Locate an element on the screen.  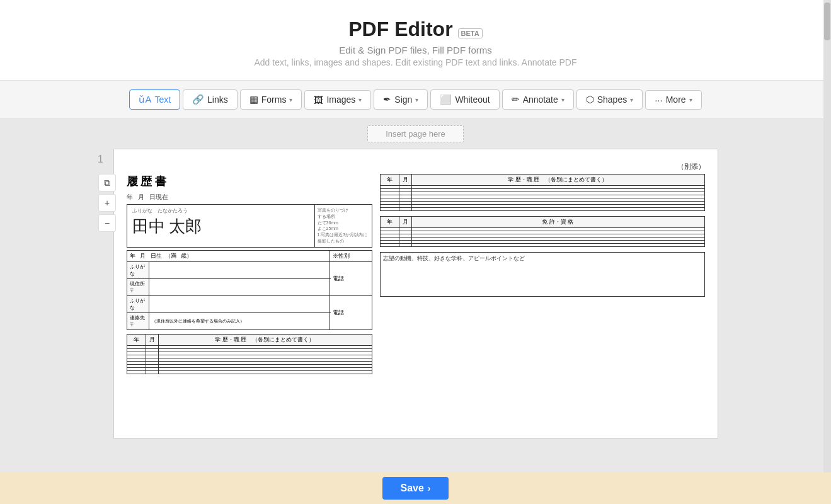
remarks-cell: 志望の動機、特技、好きな学科、アピールポイントなど is located at coordinates (542, 275).